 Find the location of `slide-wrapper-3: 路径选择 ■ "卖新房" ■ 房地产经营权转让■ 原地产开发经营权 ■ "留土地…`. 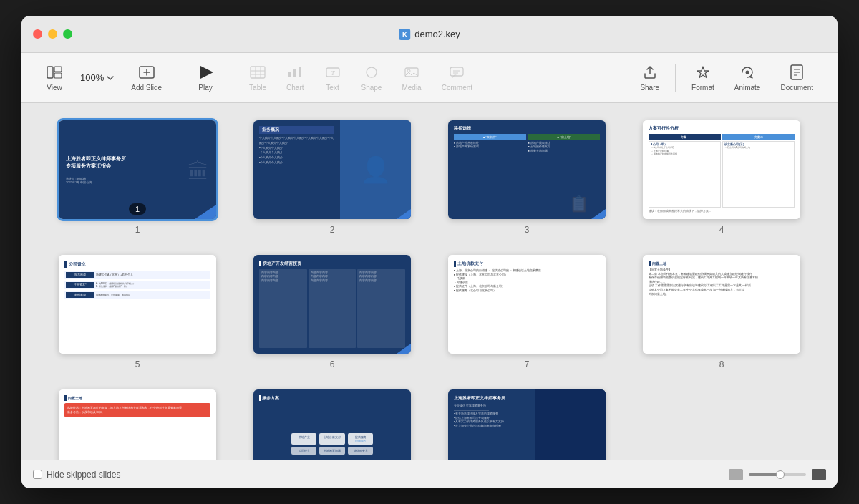

slide-wrapper-3: 路径选择 ■ "卖新房" ■ 房地产经营权转让■ 原地产开发经营权 ■ "留土地… is located at coordinates (527, 178).